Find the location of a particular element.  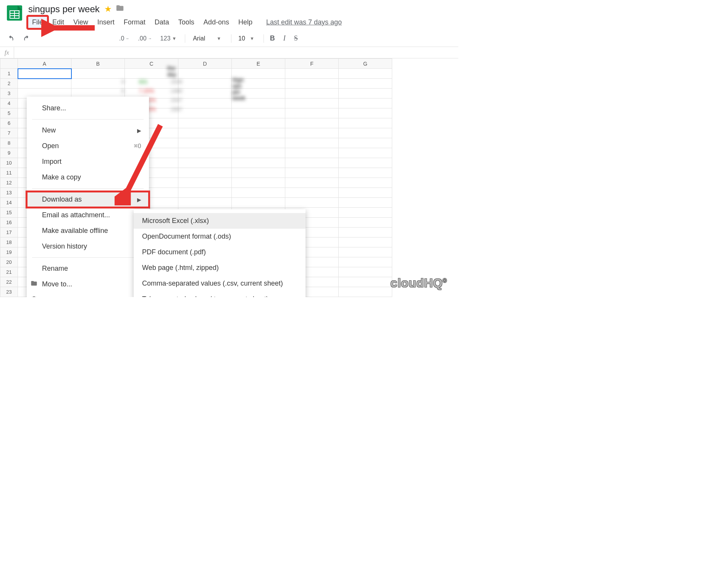

row-19: 19 is located at coordinates (9, 252).